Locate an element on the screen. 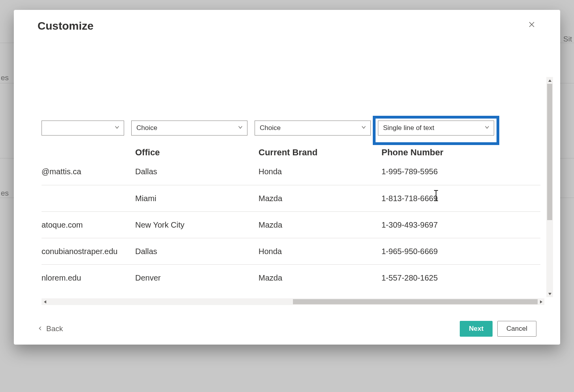  bg-partial-text-right: Sit is located at coordinates (568, 39).